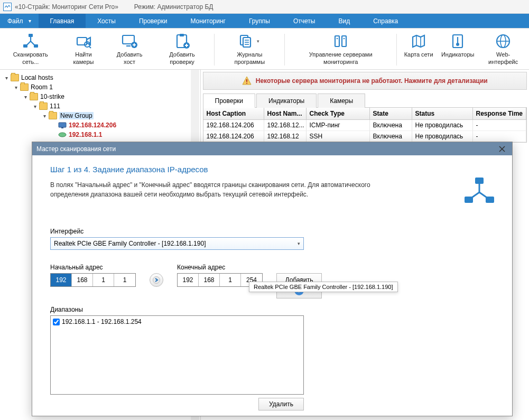 This screenshot has width=529, height=420. Describe the element at coordinates (31, 49) in the screenshot. I see `scan-network-button: Сканировать сеть...` at that location.